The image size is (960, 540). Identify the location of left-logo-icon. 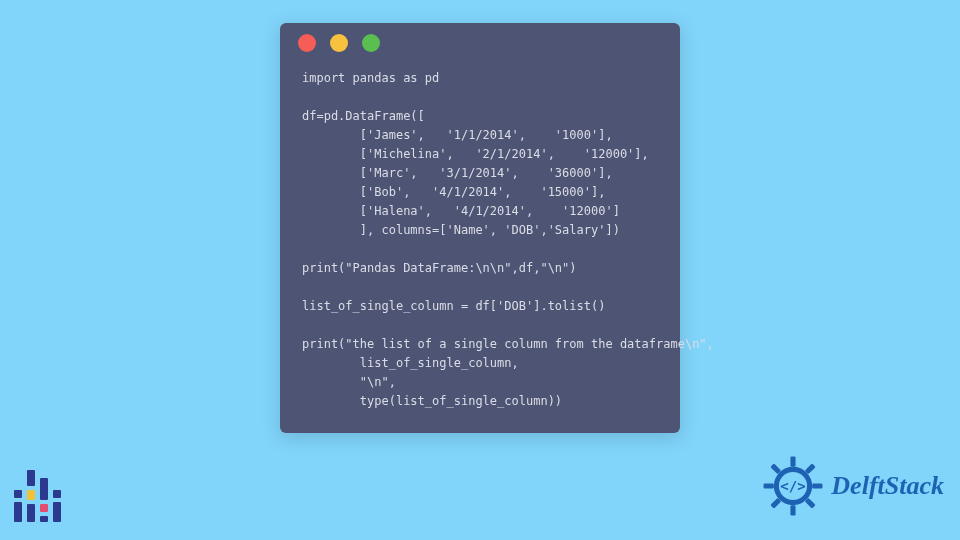
(36, 496).